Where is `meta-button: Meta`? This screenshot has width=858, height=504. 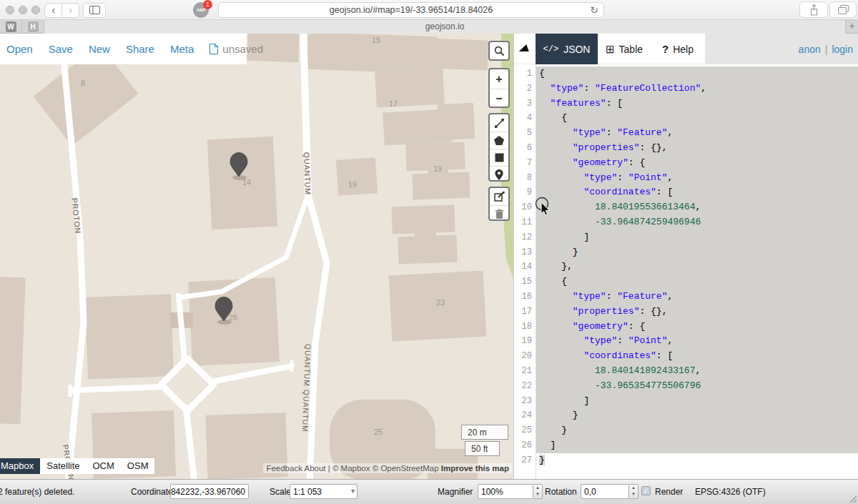
meta-button: Meta is located at coordinates (182, 49).